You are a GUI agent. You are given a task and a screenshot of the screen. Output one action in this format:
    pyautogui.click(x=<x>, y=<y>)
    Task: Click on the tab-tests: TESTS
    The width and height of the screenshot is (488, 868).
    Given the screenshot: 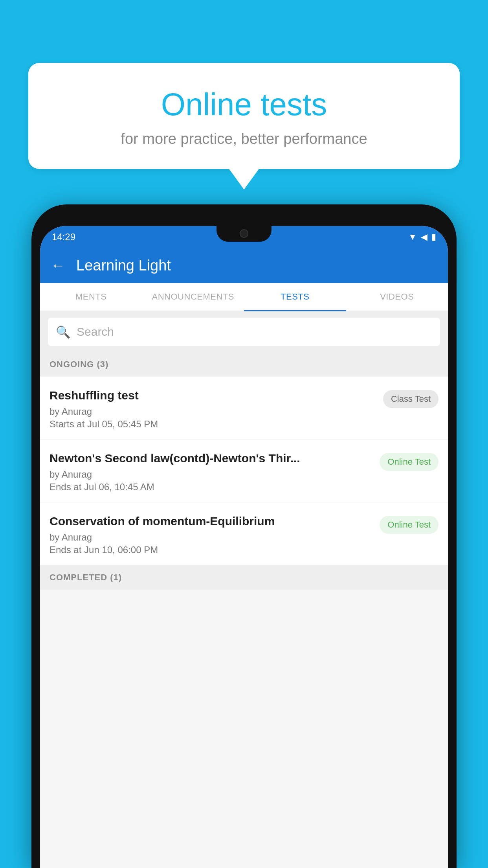 What is the action you would take?
    pyautogui.click(x=295, y=297)
    